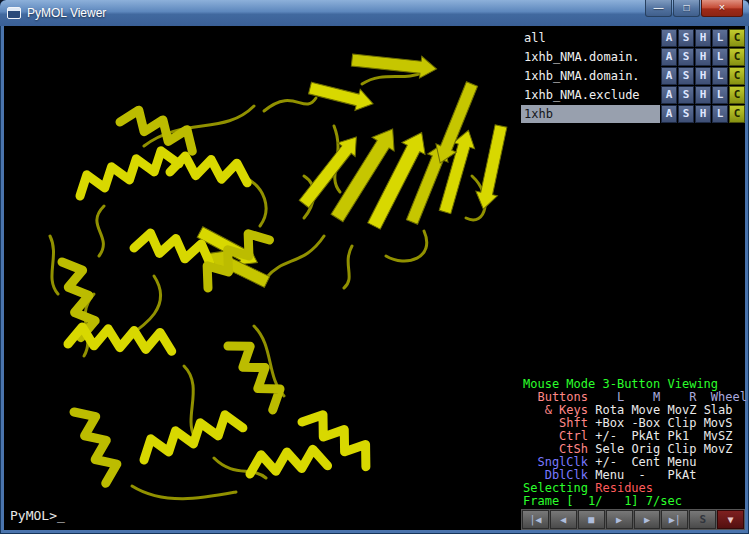 This screenshot has width=749, height=534. What do you see at coordinates (633, 444) in the screenshot?
I see `mouse-help-panel: Mouse Mode 3-Button Viewing Buttons L M …` at bounding box center [633, 444].